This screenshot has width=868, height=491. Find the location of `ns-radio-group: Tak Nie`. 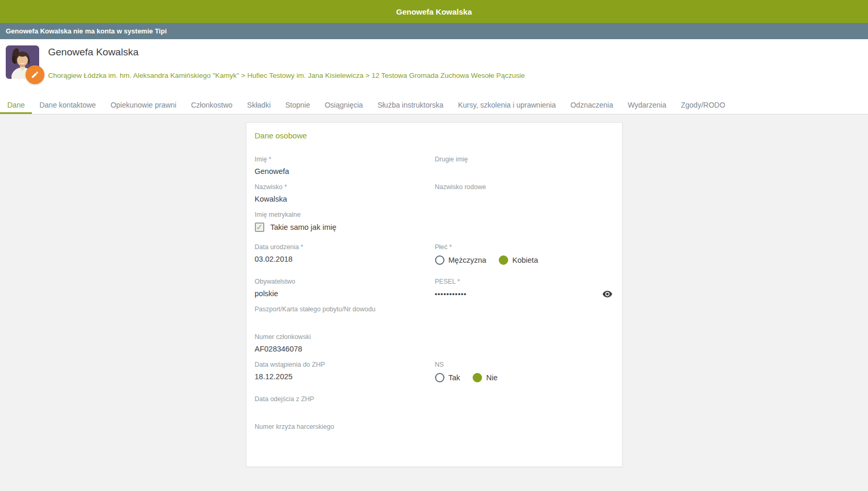

ns-radio-group: Tak Nie is located at coordinates (524, 378).